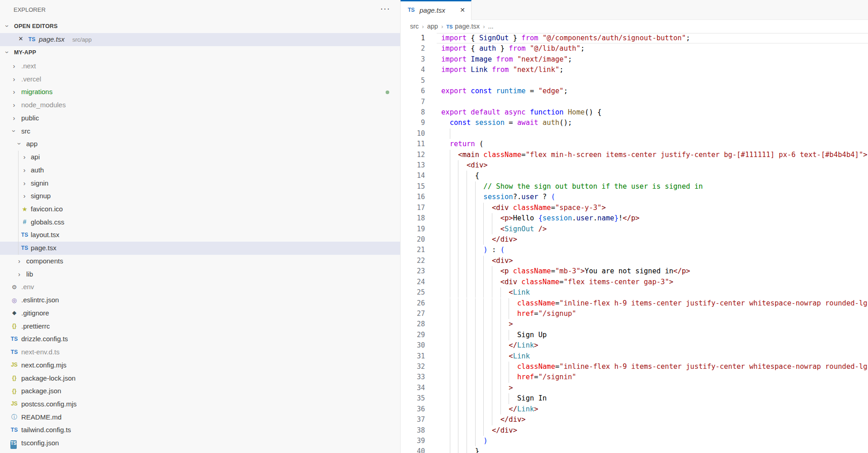 Image resolution: width=868 pixels, height=453 pixels. What do you see at coordinates (413, 102) in the screenshot?
I see `line-number: 7` at bounding box center [413, 102].